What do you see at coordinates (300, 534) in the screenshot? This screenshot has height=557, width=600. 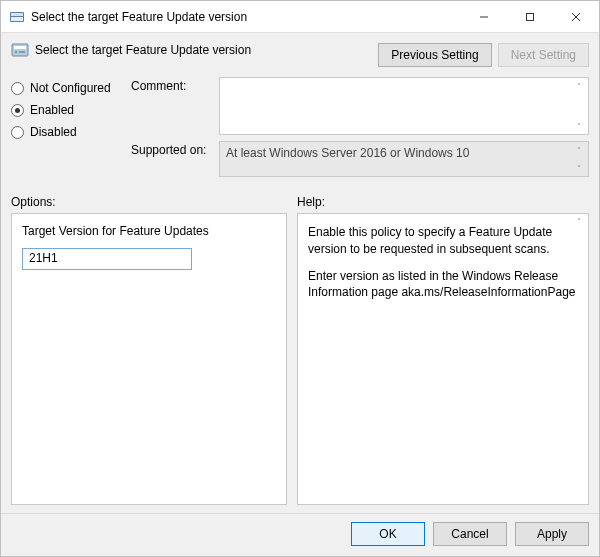 I see `dialog-footer: OK Cancel Apply` at bounding box center [300, 534].